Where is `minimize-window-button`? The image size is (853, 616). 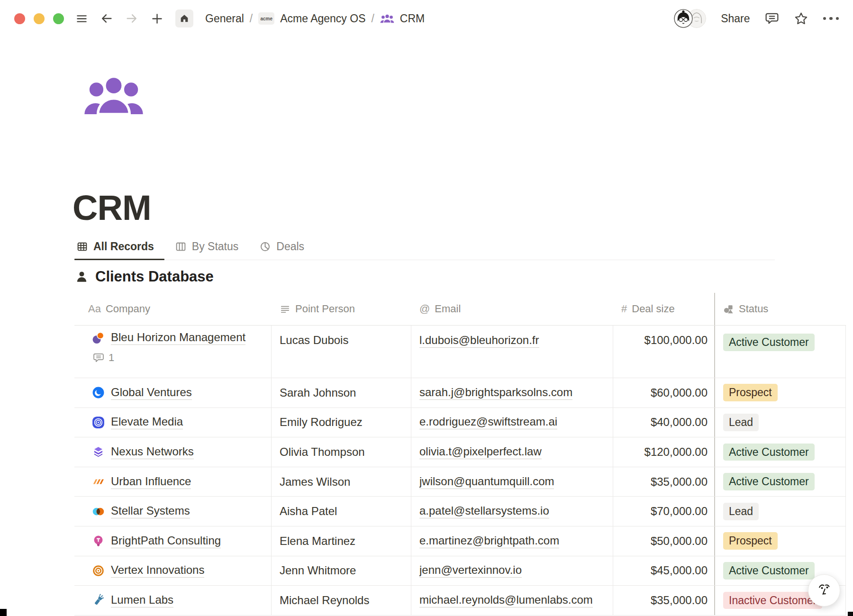
minimize-window-button is located at coordinates (39, 19).